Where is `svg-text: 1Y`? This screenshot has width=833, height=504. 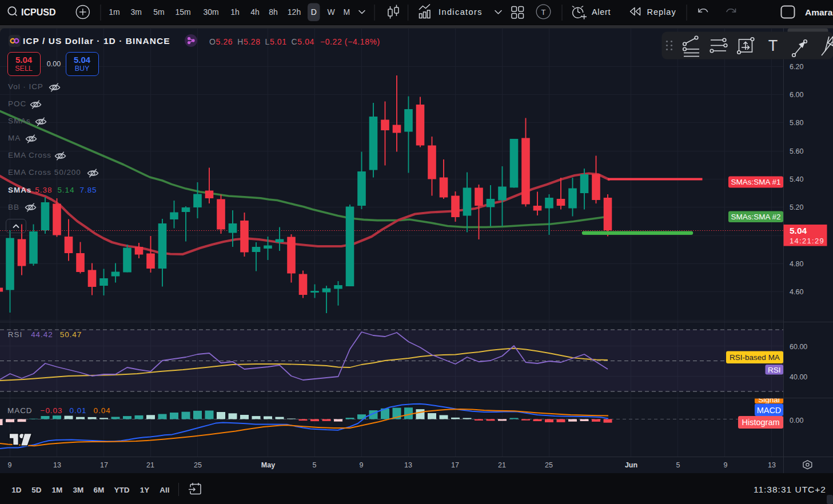
svg-text: 1Y is located at coordinates (145, 490).